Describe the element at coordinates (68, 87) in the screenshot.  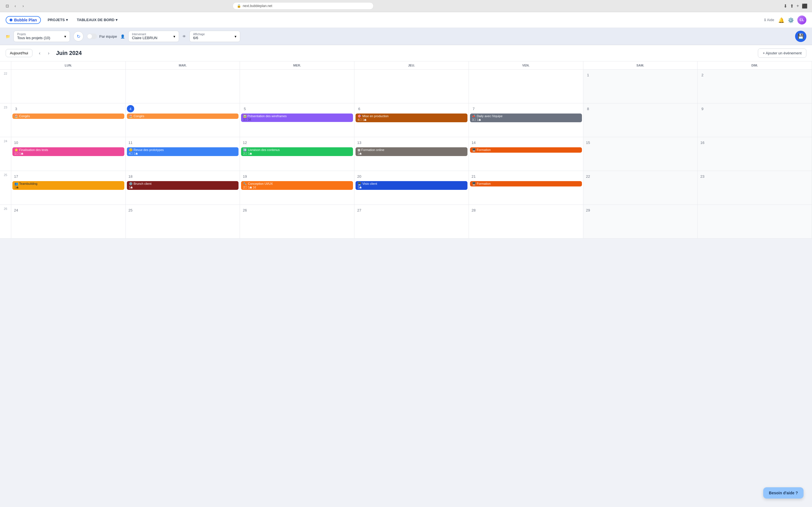
I see `day-cell-lun22` at that location.